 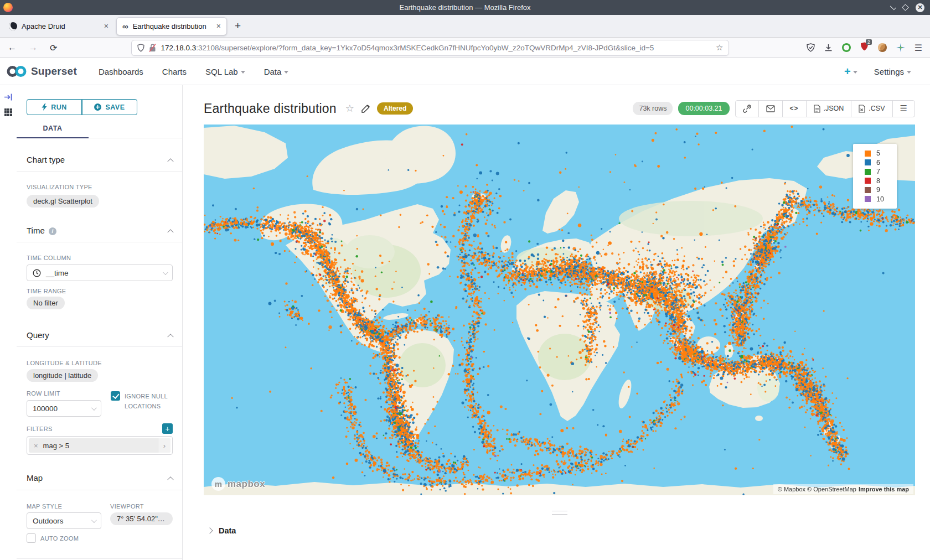 I want to click on email-button, so click(x=771, y=108).